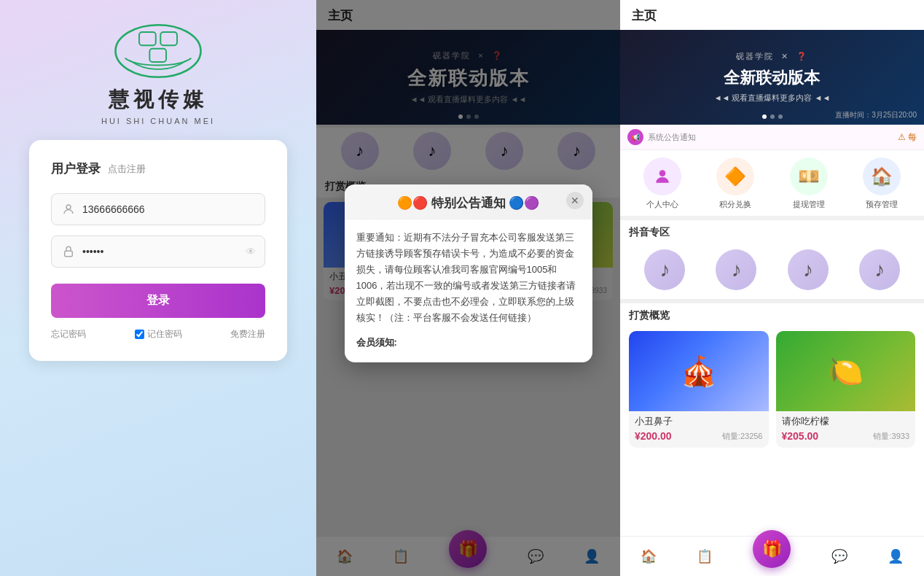 The width and height of the screenshot is (924, 576). What do you see at coordinates (158, 209) in the screenshot?
I see `phone-input-group` at bounding box center [158, 209].